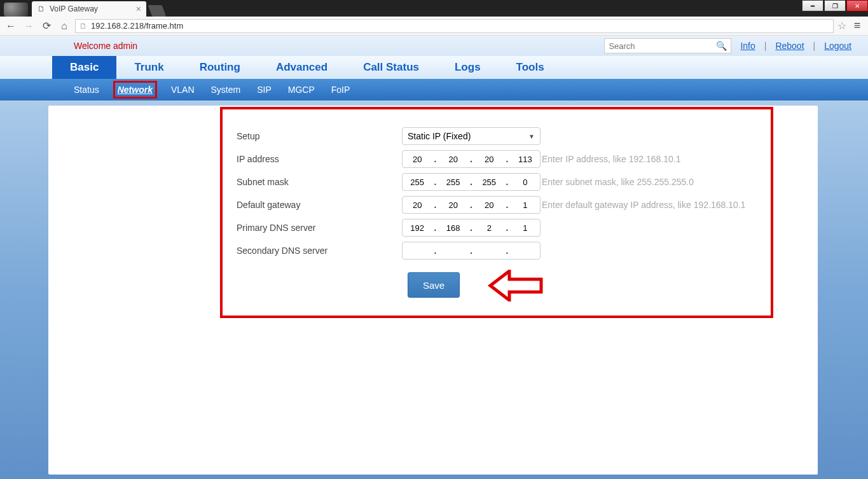  What do you see at coordinates (41, 9) in the screenshot?
I see `page-favicon-icon: 🗋` at bounding box center [41, 9].